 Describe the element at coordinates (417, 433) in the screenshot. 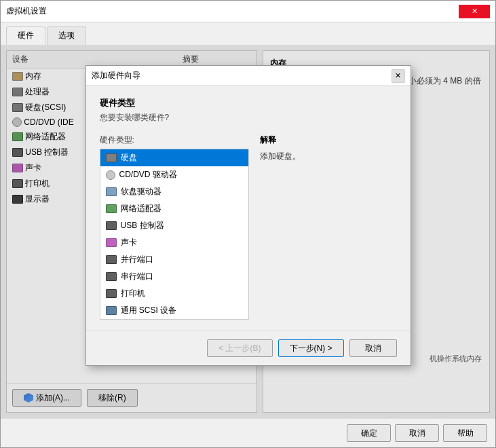

I see `cancel-button: 取消` at that location.